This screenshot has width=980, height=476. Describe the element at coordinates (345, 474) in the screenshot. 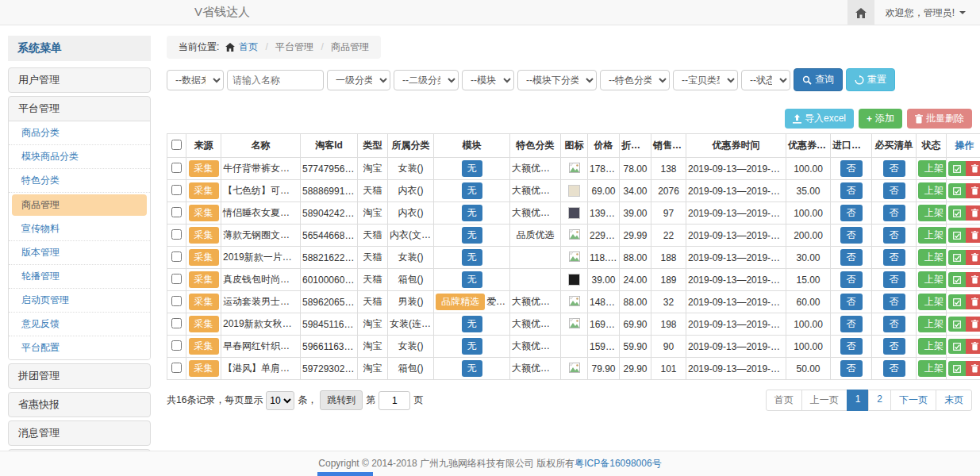

I see `horizontal-scrollbar-thumb` at that location.